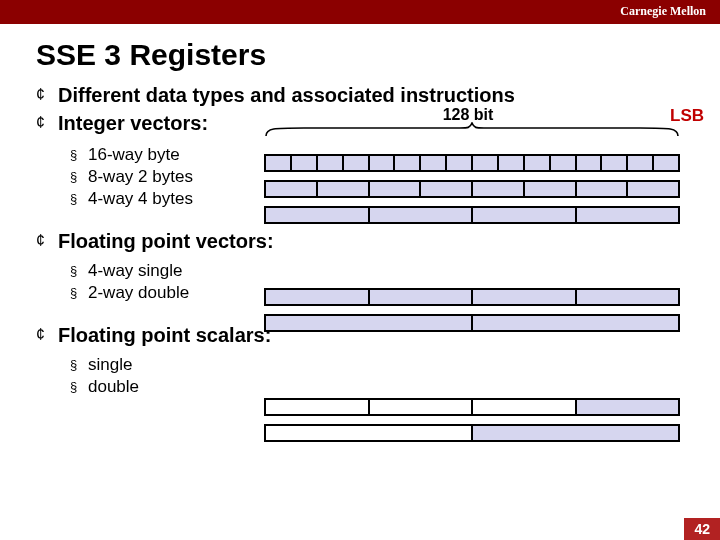  Describe the element at coordinates (702, 529) in the screenshot. I see `page-number: 42` at that location.